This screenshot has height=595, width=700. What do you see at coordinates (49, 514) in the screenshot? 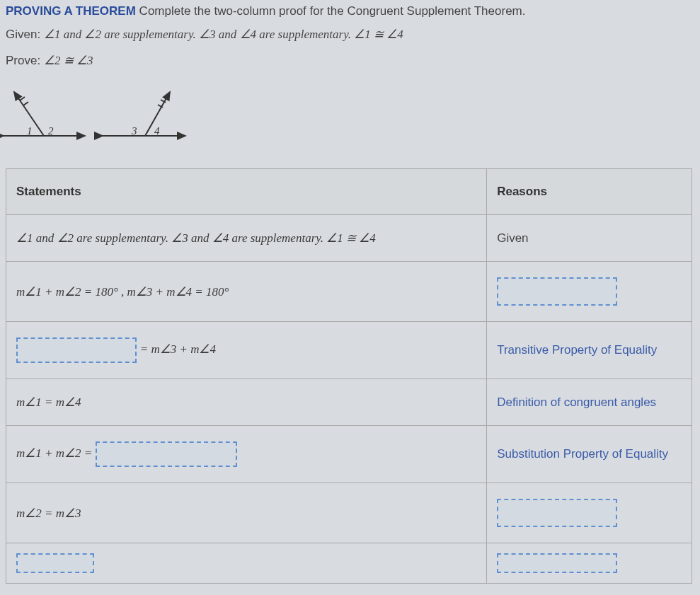
I see `stmt-6: m∠2 = m∠3` at bounding box center [49, 514].